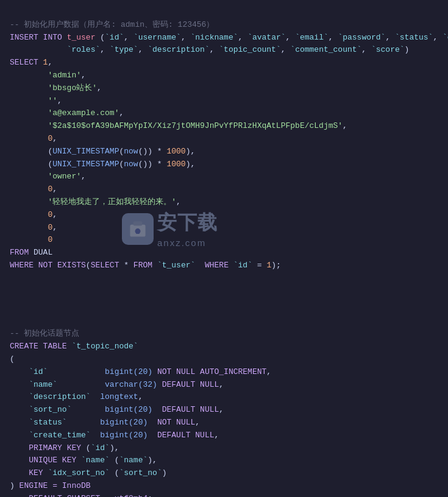 This screenshot has width=448, height=497. Describe the element at coordinates (43, 385) in the screenshot. I see `col-name: `name`` at that location.